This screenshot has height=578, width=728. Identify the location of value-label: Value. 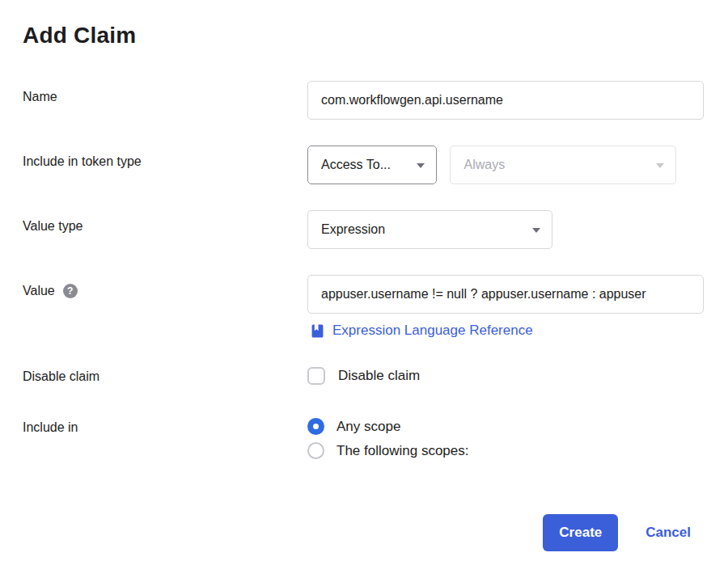
(39, 291).